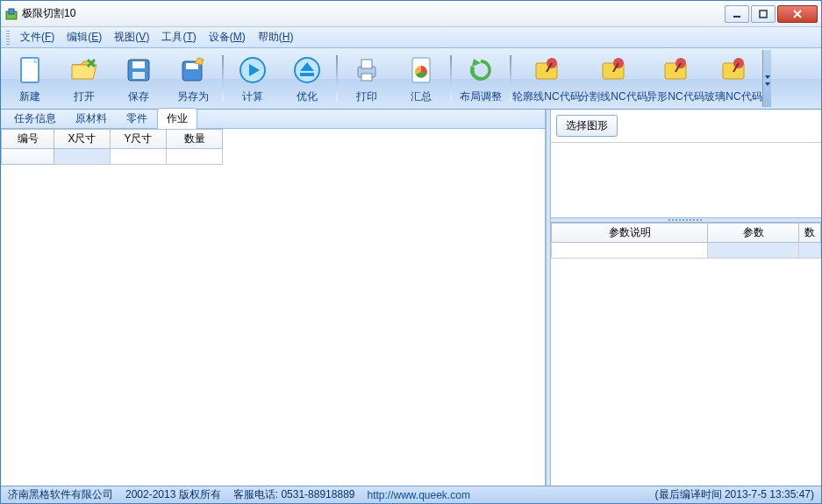 This screenshot has width=822, height=504. Describe the element at coordinates (421, 96) in the screenshot. I see `summary-label: 汇总` at that location.